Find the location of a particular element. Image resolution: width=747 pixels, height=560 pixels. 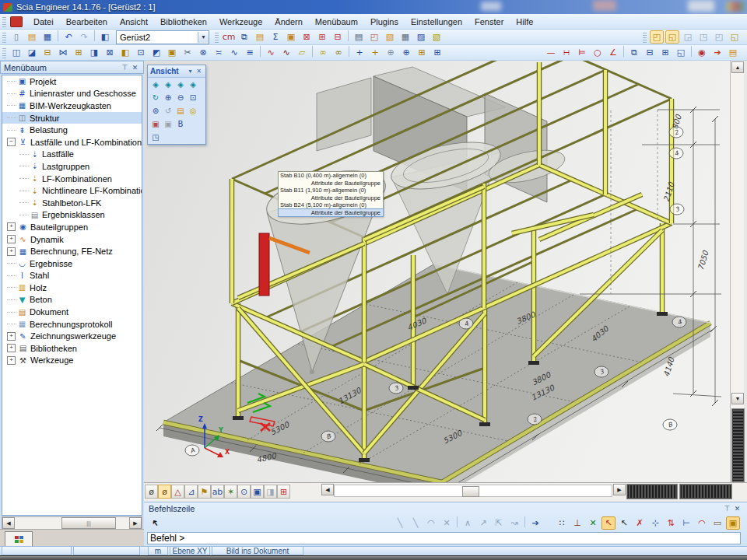

tree-item-belastung: ⇟Belastung is located at coordinates (72, 130).